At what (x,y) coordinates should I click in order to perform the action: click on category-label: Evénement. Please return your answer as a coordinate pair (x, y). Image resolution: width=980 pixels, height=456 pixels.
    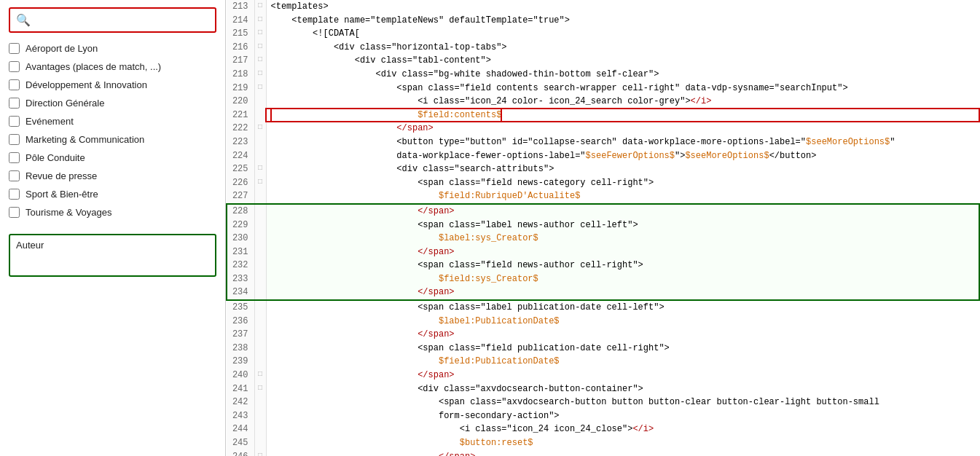
    Looking at the image, I should click on (50, 121).